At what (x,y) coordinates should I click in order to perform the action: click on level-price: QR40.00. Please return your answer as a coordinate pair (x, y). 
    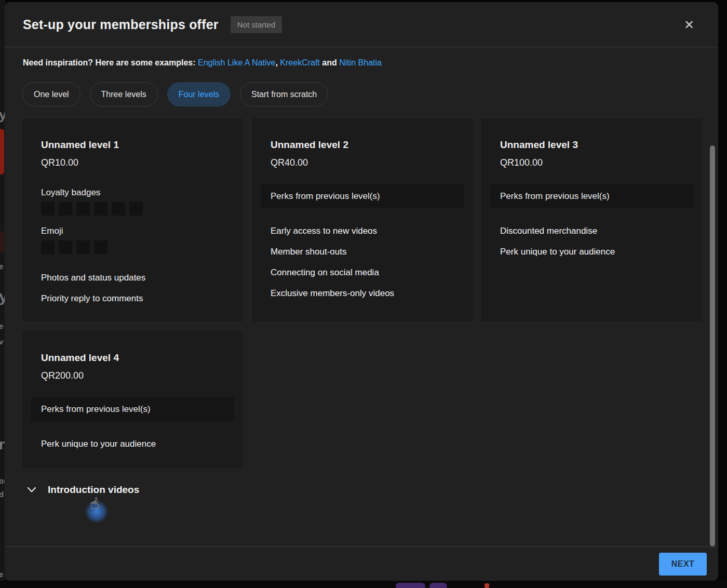
    Looking at the image, I should click on (362, 163).